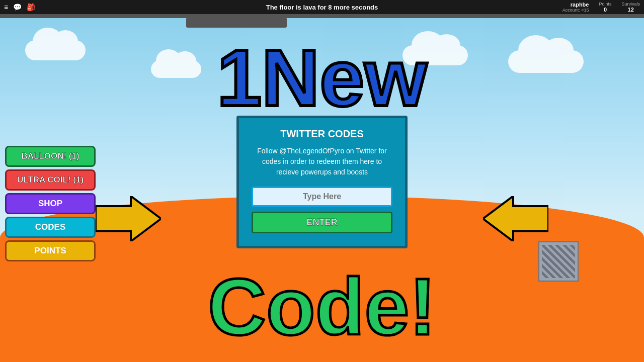  What do you see at coordinates (601, 7) in the screenshot?
I see `top-bar-right: raphbe Account: <15 Points 0 Survivals 1…` at bounding box center [601, 7].